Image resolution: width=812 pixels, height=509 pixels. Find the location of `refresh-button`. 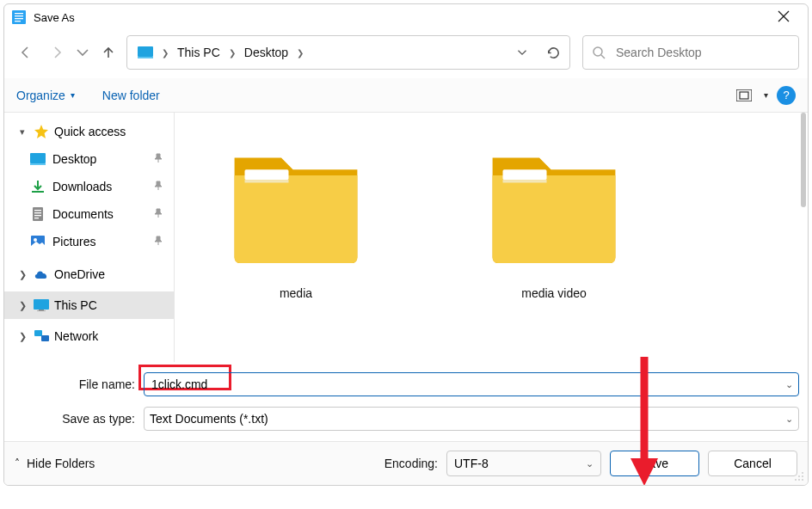

refresh-button is located at coordinates (553, 52).